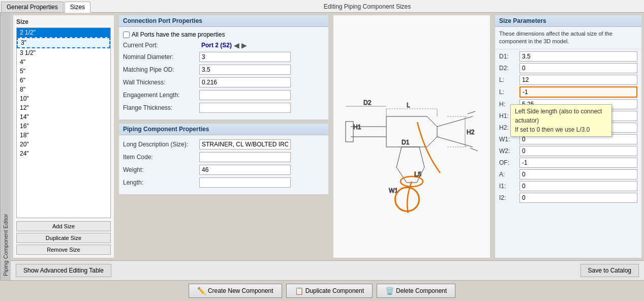 This screenshot has height=301, width=644. Describe the element at coordinates (509, 186) in the screenshot. I see `param-label: I1:` at that location.